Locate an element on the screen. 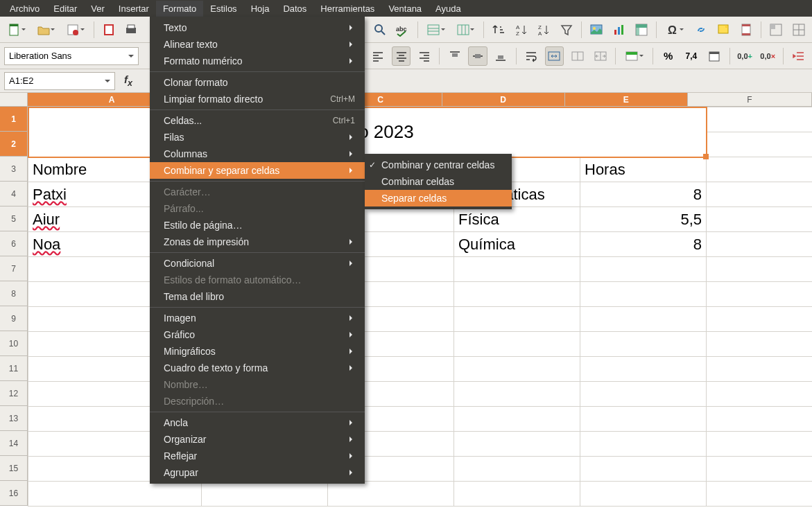 This screenshot has height=519, width=812. cell-subject: Física is located at coordinates (517, 220).